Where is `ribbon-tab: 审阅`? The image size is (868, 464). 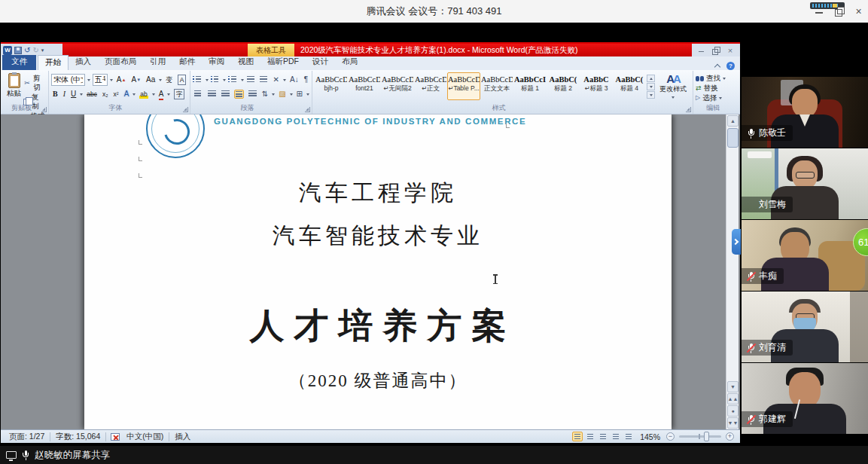 ribbon-tab: 审阅 is located at coordinates (217, 63).